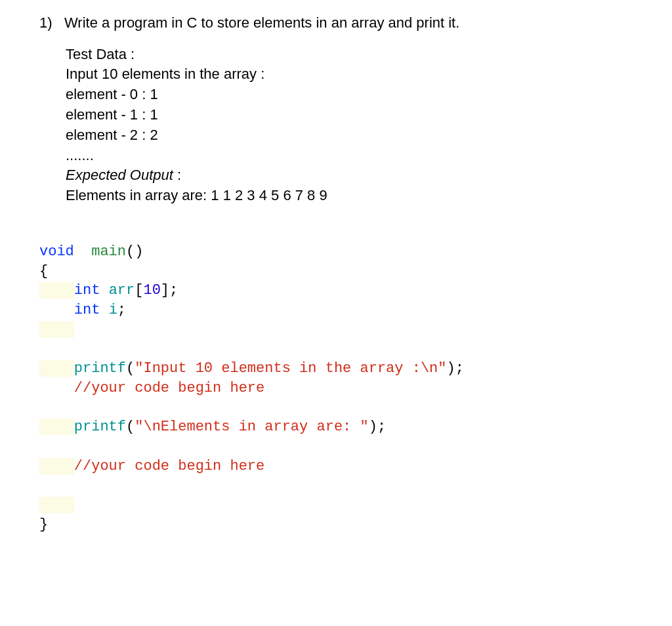  What do you see at coordinates (152, 290) in the screenshot?
I see `num-10: 10` at bounding box center [152, 290].